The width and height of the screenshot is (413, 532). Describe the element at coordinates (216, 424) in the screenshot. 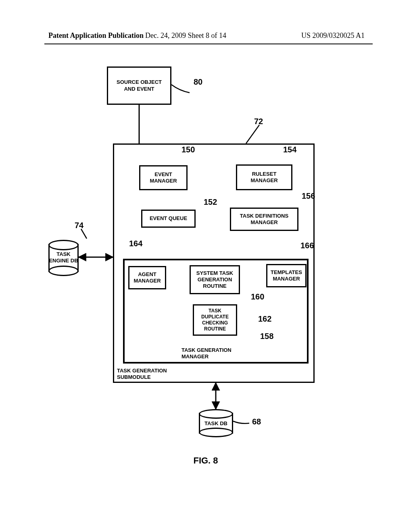

I see `task-db-label: TASK DB` at that location.